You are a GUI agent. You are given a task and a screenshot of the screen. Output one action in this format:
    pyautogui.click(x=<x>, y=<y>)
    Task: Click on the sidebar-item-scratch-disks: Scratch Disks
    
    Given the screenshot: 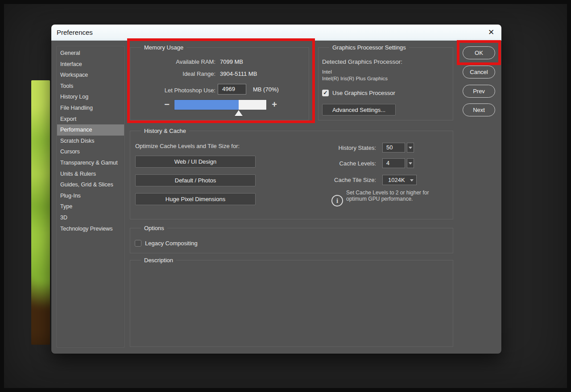 What is the action you would take?
    pyautogui.click(x=91, y=141)
    